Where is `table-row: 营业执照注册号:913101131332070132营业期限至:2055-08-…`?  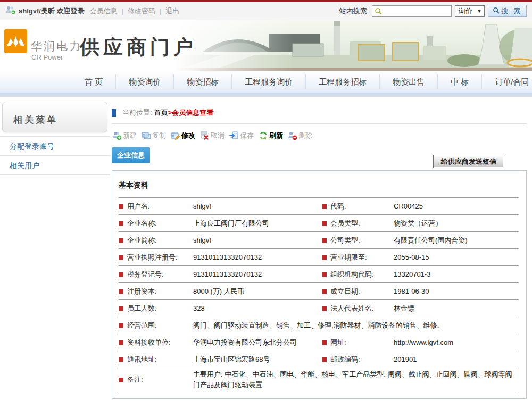
table-row: 营业执照注册号:913101131332070132营业期限至:2055-08-… is located at coordinates (319, 257).